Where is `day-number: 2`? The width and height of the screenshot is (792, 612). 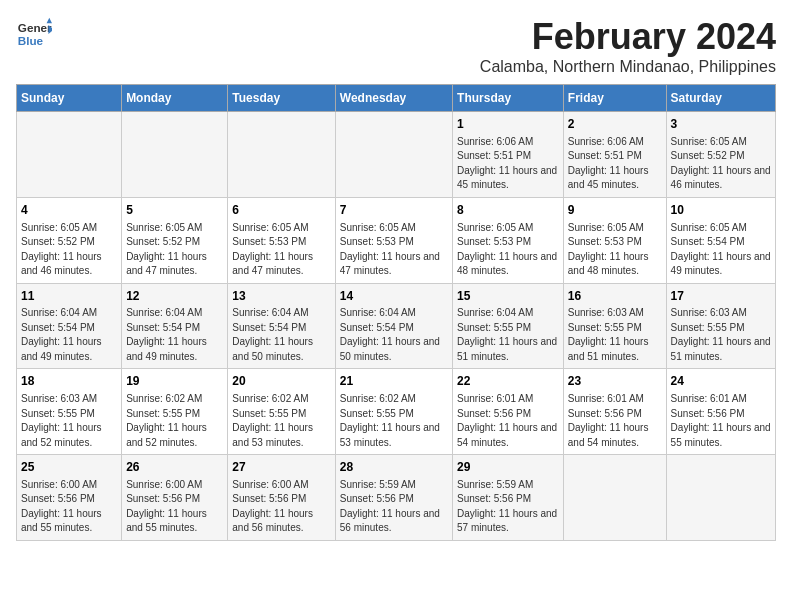 day-number: 2 is located at coordinates (615, 124).